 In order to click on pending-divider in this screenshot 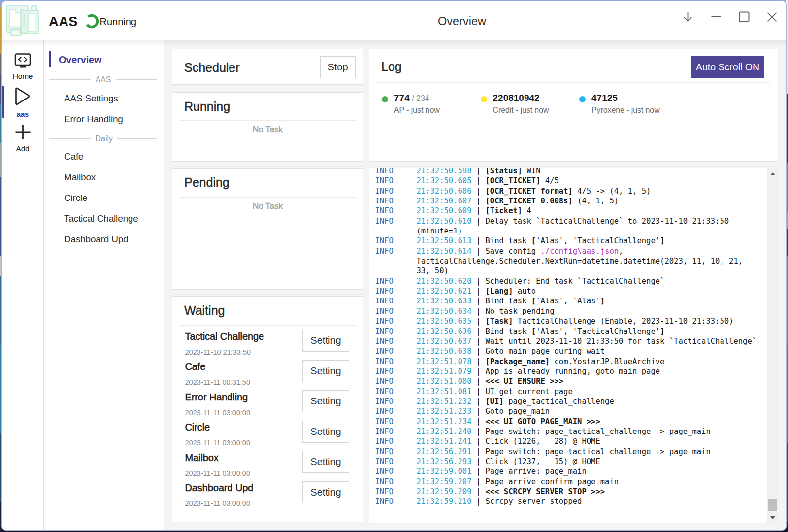, I will do `click(268, 197)`.